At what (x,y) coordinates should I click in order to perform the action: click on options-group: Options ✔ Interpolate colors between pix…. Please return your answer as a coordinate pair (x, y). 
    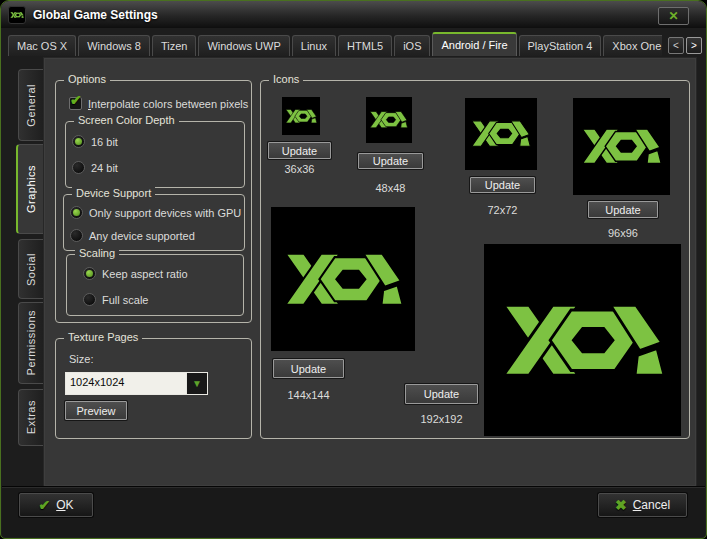
    Looking at the image, I should click on (154, 202).